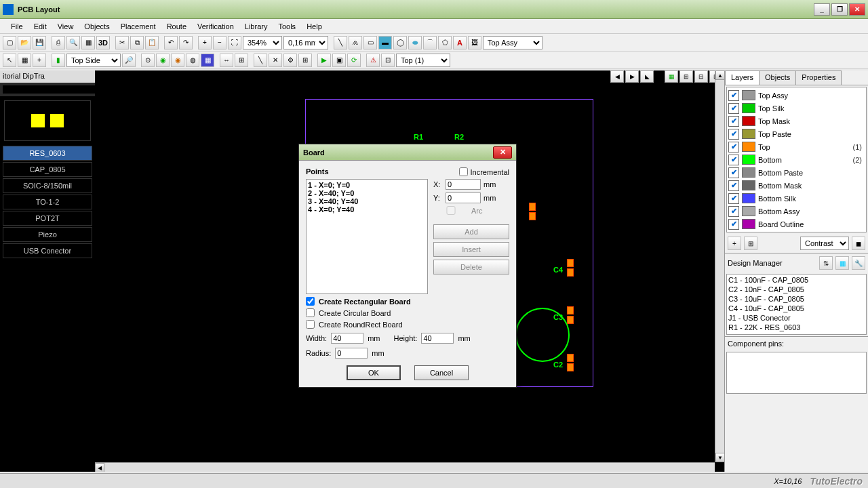 The height and width of the screenshot is (488, 868). What do you see at coordinates (226, 60) in the screenshot?
I see `dim-icon: ↔` at bounding box center [226, 60].